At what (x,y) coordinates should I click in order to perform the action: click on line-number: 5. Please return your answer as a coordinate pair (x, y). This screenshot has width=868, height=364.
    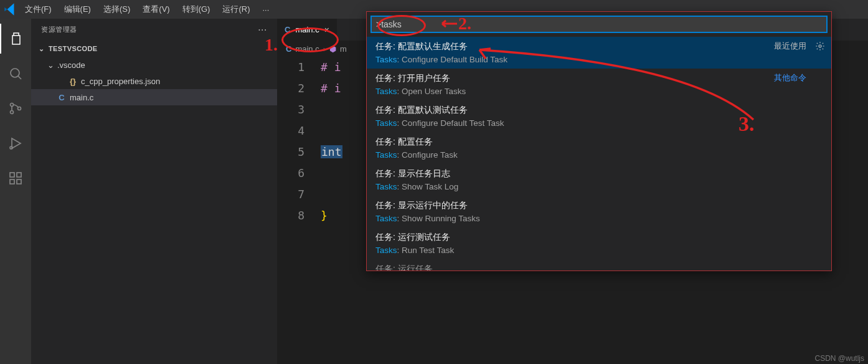
    Looking at the image, I should click on (291, 152).